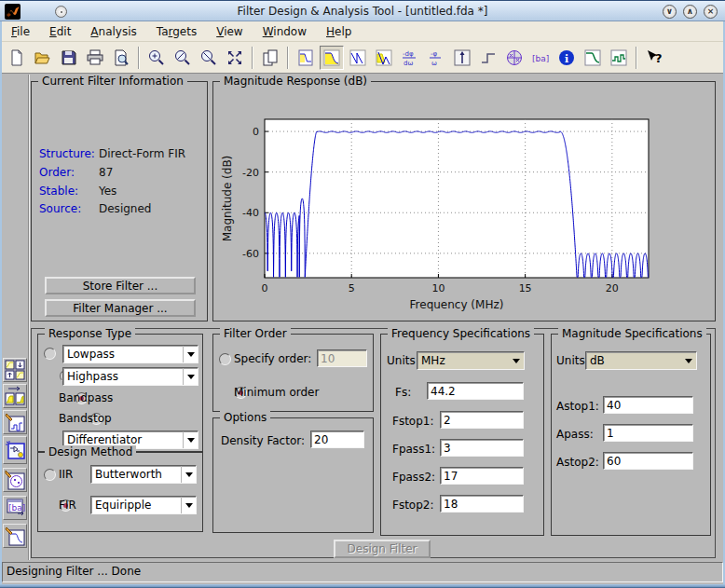 The width and height of the screenshot is (725, 588). I want to click on toolbar-print-button, so click(95, 58).